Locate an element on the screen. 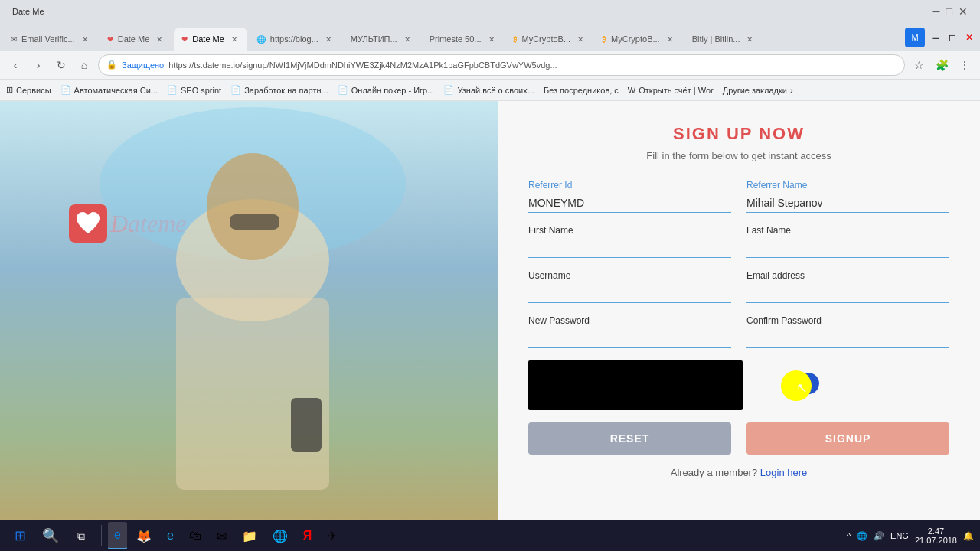  bookmark-otkryt: W Открыть счёт | Wor is located at coordinates (671, 90).